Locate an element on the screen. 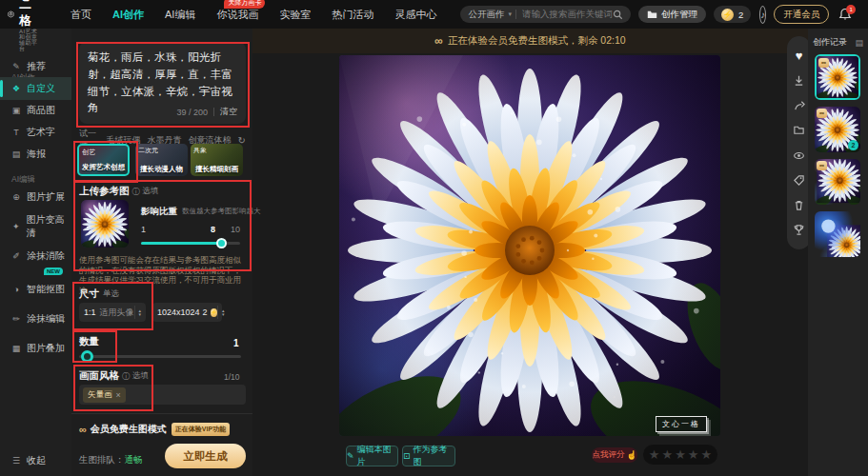 This screenshot has width=868, height=476. notifications-button: 1 is located at coordinates (845, 14).